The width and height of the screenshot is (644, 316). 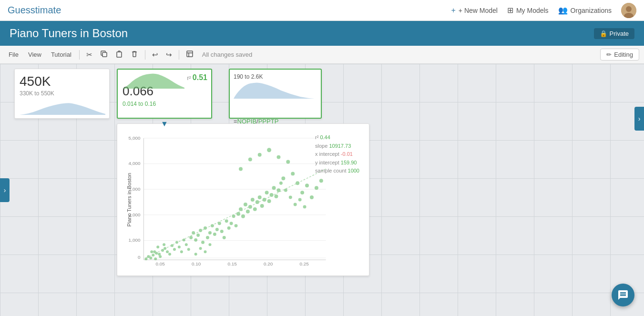 What do you see at coordinates (164, 104) in the screenshot?
I see `card-0066-range: 0.014 to 0.16` at bounding box center [164, 104].